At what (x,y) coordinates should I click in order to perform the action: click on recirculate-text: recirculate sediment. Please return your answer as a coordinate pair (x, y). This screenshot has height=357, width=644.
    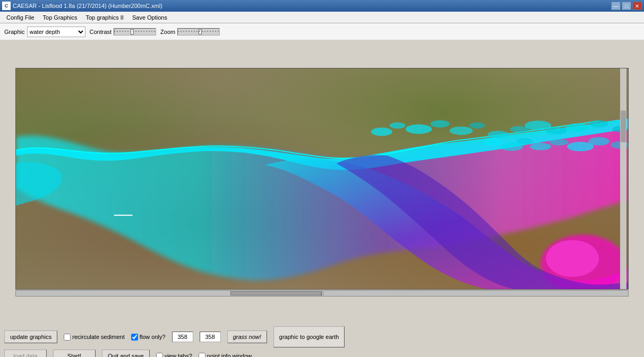
    Looking at the image, I should click on (98, 337).